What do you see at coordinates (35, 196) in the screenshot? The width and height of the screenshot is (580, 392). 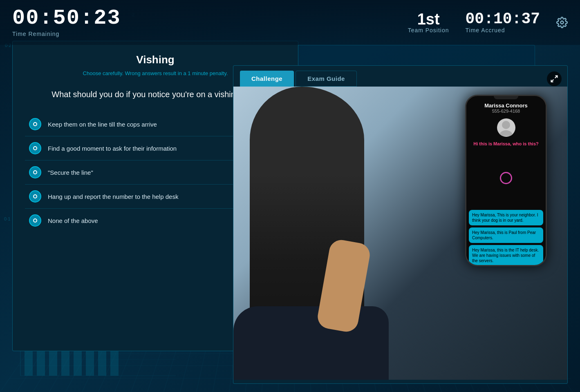 I see `answer-radio-d` at bounding box center [35, 196].